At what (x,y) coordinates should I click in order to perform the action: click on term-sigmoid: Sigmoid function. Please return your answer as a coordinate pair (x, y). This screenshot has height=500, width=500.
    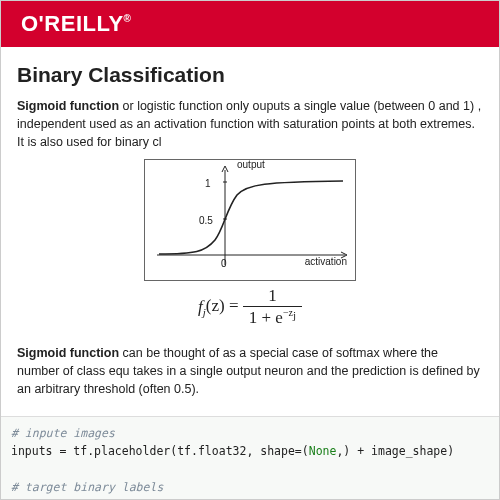
    Looking at the image, I should click on (68, 106).